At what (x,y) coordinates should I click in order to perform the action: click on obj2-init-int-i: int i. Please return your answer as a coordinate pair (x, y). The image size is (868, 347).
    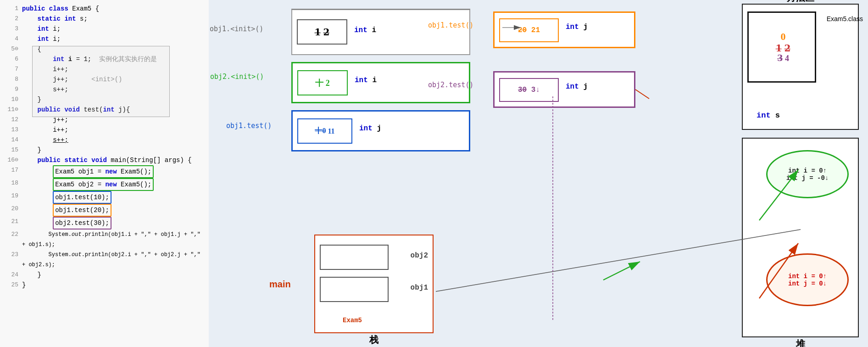
    Looking at the image, I should click on (366, 80).